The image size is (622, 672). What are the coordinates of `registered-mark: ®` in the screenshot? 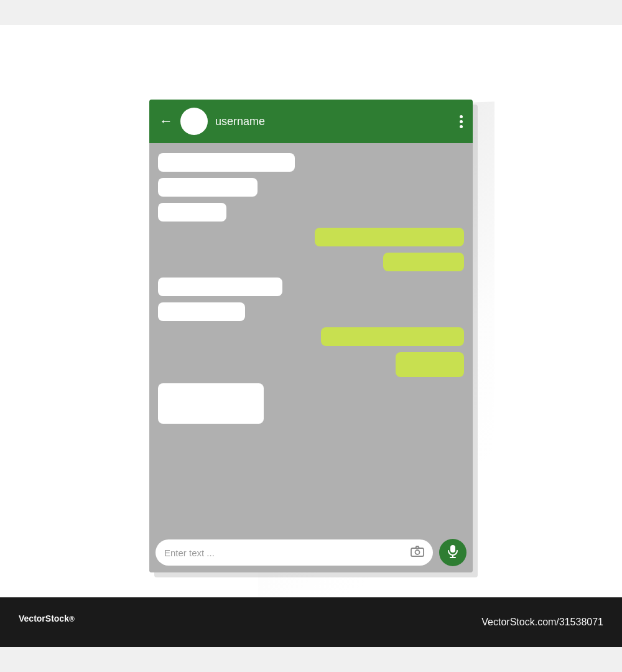 It's located at (72, 619).